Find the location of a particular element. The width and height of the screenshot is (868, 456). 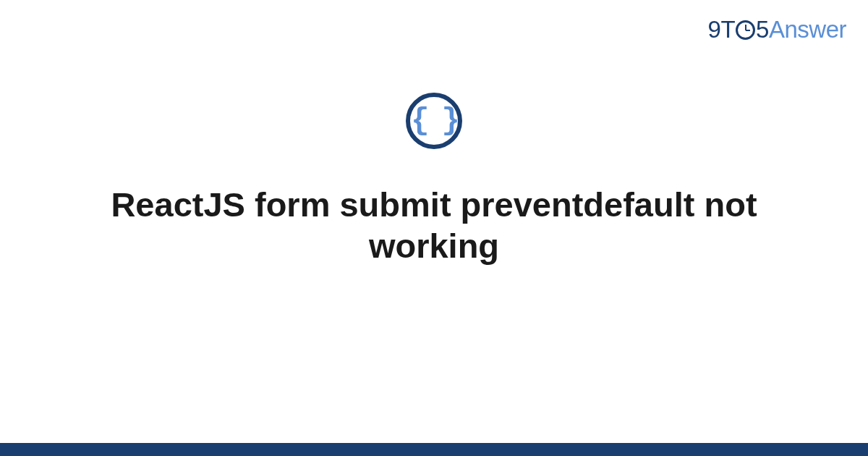

bottom-accent-bar is located at coordinates (434, 449).